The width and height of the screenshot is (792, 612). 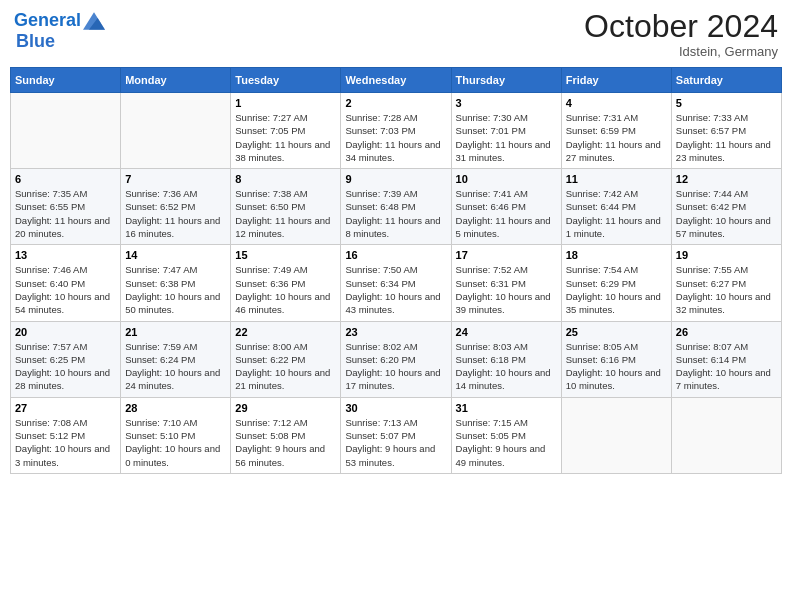 What do you see at coordinates (286, 131) in the screenshot?
I see `calendar-cell: 1Sunrise: 7:27 AM Sunset: 7:05 PM Daylig…` at bounding box center [286, 131].